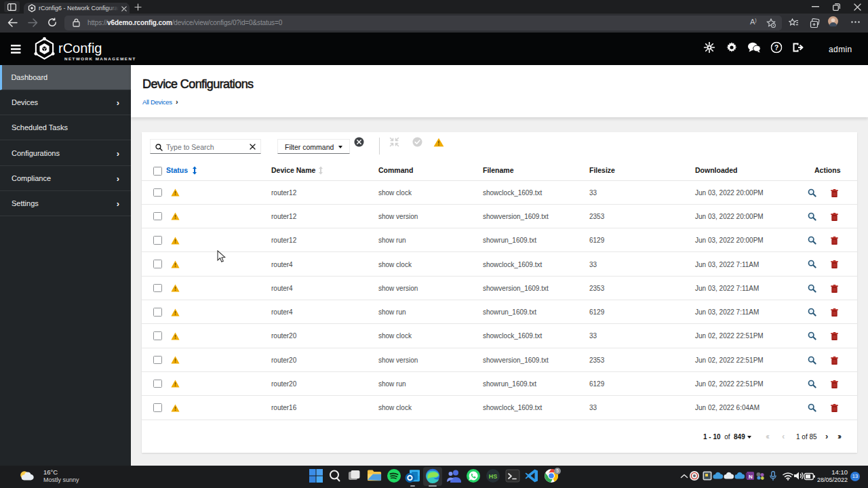 Image resolution: width=868 pixels, height=488 pixels. I want to click on svg-text: 5, so click(557, 470).